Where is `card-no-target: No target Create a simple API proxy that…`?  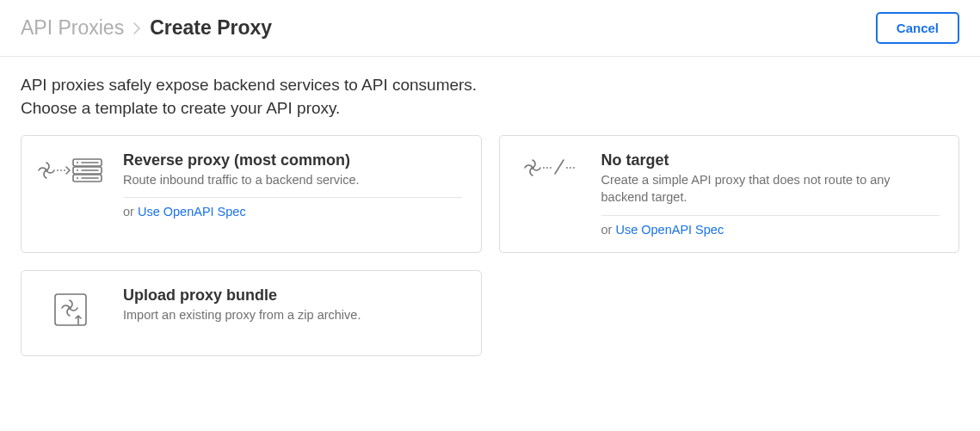 card-no-target: No target Create a simple API proxy that… is located at coordinates (730, 194).